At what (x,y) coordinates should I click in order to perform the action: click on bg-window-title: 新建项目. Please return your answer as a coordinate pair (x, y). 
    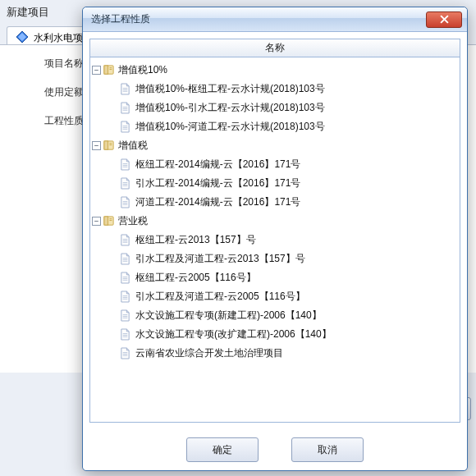
    Looking at the image, I should click on (28, 12).